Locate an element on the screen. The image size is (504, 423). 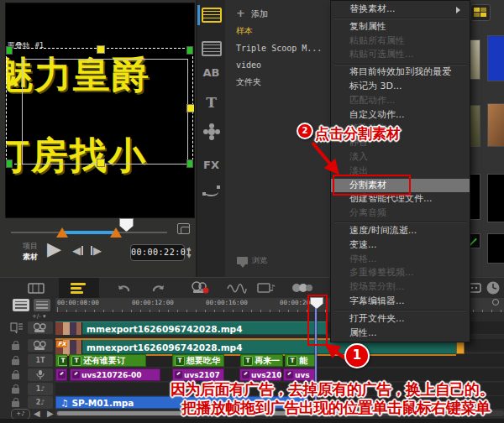
undo-icon is located at coordinates (124, 288).